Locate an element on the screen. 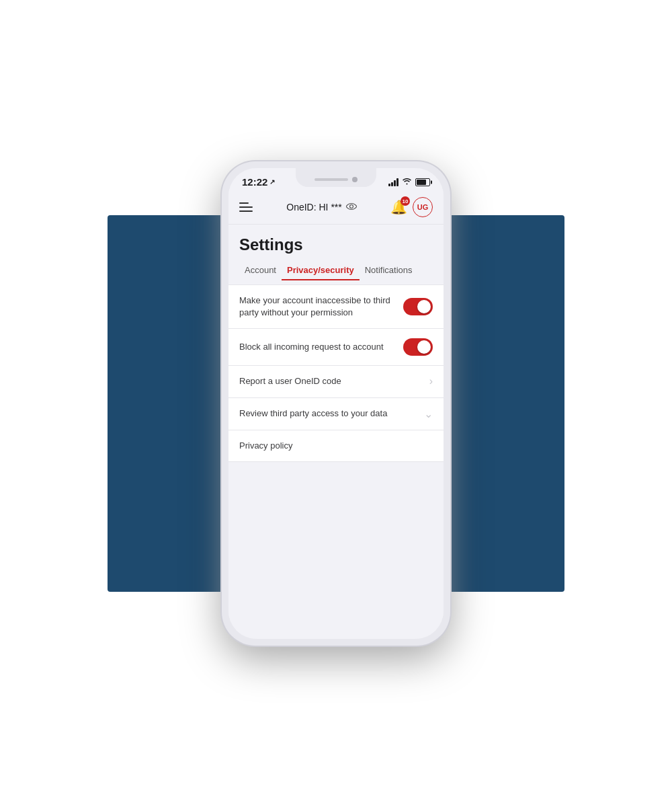 Image resolution: width=672 pixels, height=807 pixels. tab-account: Account is located at coordinates (261, 270).